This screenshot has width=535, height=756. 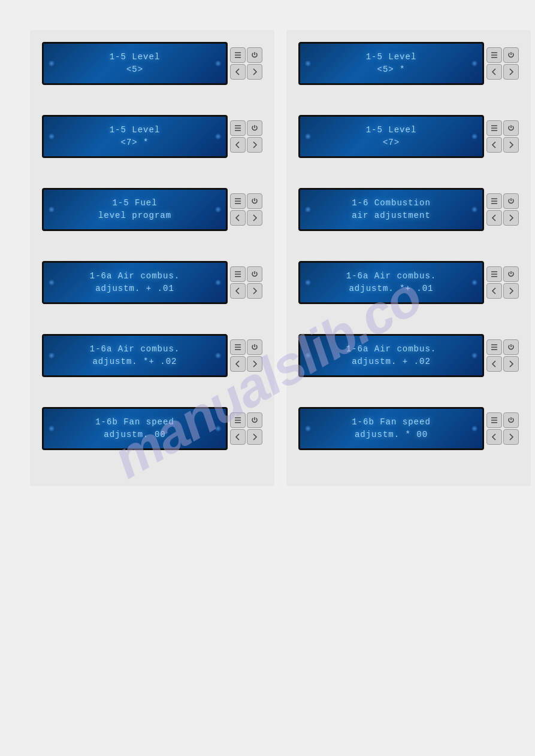 What do you see at coordinates (238, 218) in the screenshot?
I see `left-button-card-l3` at bounding box center [238, 218].